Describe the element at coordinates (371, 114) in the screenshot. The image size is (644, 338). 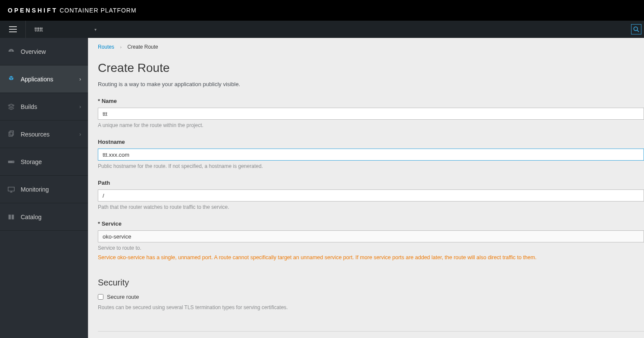
I see `name-input` at that location.